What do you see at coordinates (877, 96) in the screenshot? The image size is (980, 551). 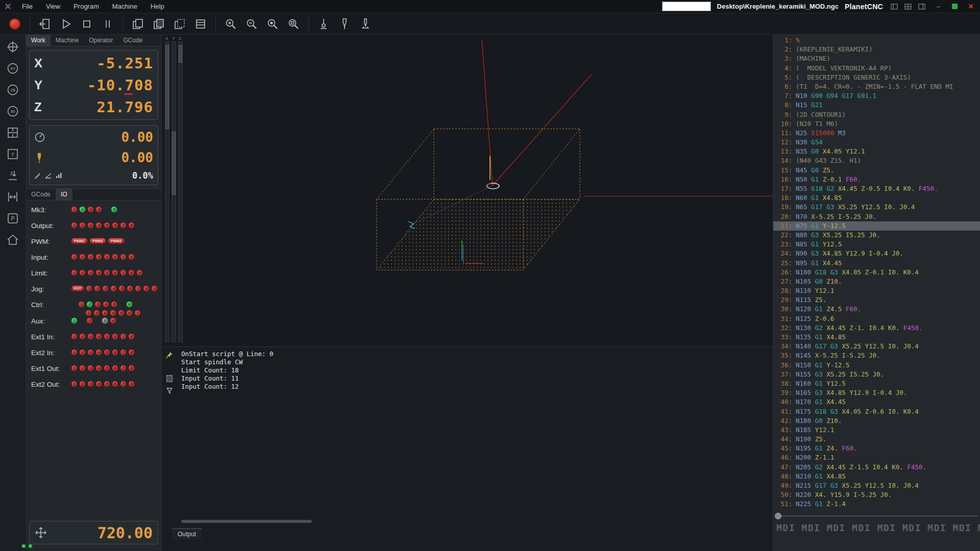 I see `gcode-line: 7:N10 G90 G94 G17 G91.1` at bounding box center [877, 96].